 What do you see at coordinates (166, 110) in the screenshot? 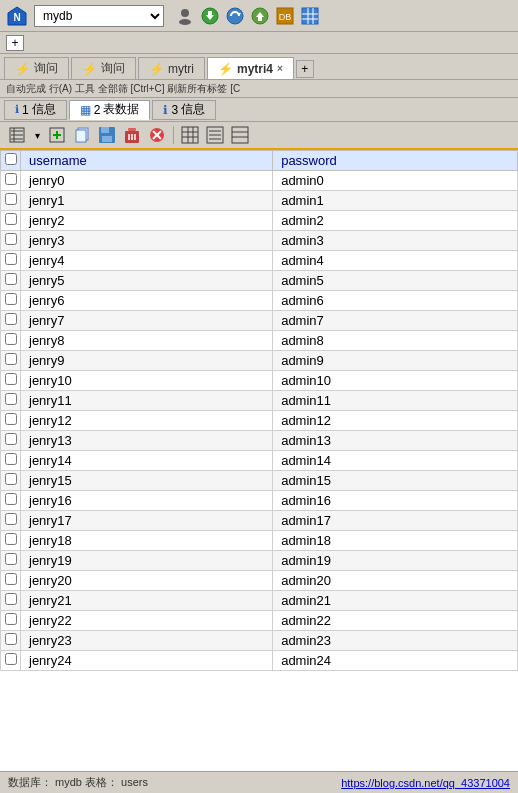
I see `sub-tab-info3-icon: ℹ` at bounding box center [166, 110].